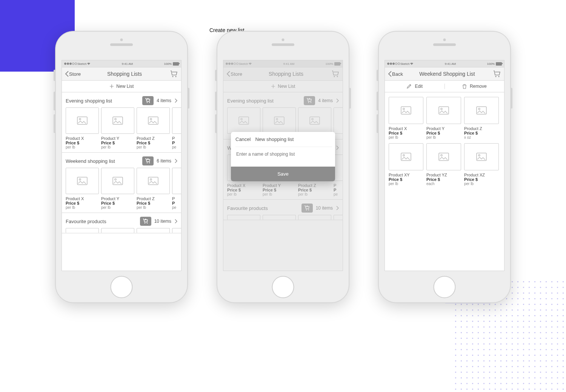  Describe the element at coordinates (443, 164) in the screenshot. I see `product-card: Product YZPrice $each` at that location.